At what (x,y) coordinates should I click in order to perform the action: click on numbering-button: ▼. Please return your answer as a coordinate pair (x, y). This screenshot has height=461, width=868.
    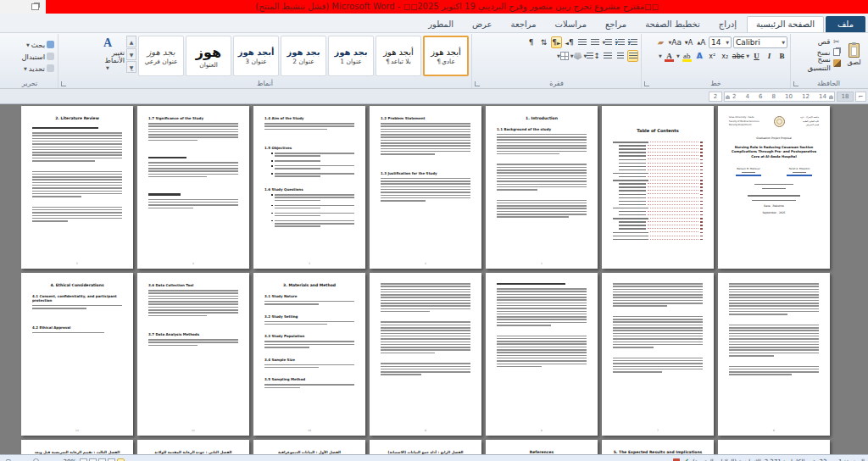
    Looking at the image, I should click on (620, 42).